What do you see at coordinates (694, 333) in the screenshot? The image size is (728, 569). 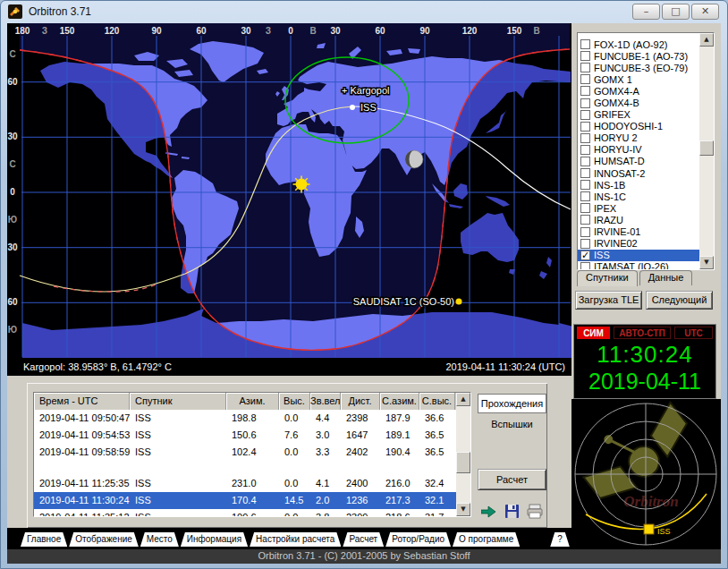 I see `clock-mode: UTC` at bounding box center [694, 333].